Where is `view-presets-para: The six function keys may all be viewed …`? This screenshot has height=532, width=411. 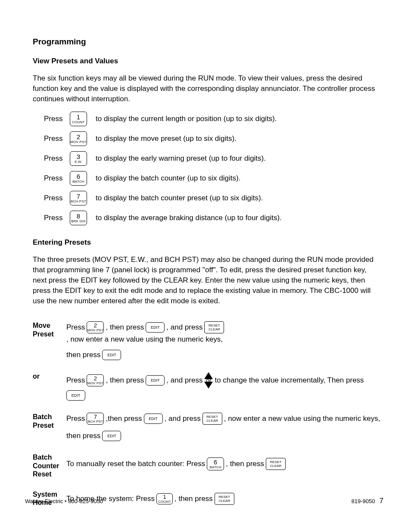 view-presets-para: The six function keys may all be viewed … is located at coordinates (207, 89).